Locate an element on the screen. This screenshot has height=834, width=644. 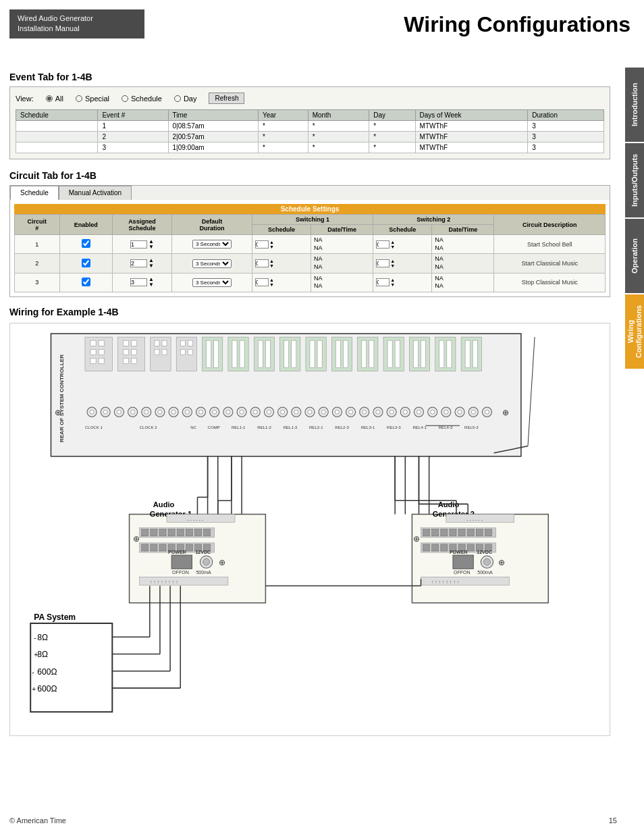
col-day: Day is located at coordinates (392, 115).